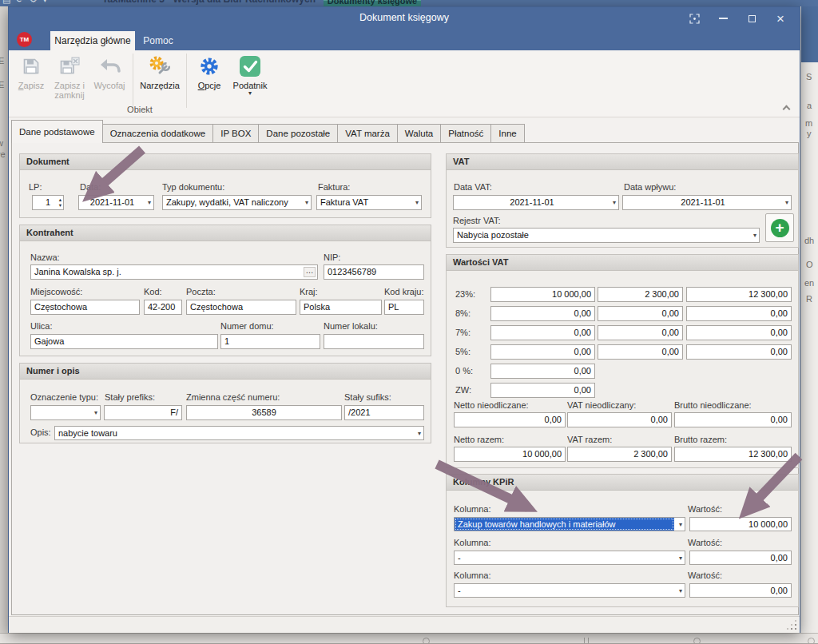  Describe the element at coordinates (404, 307) in the screenshot. I see `kod-kraju-field: PL` at that location.